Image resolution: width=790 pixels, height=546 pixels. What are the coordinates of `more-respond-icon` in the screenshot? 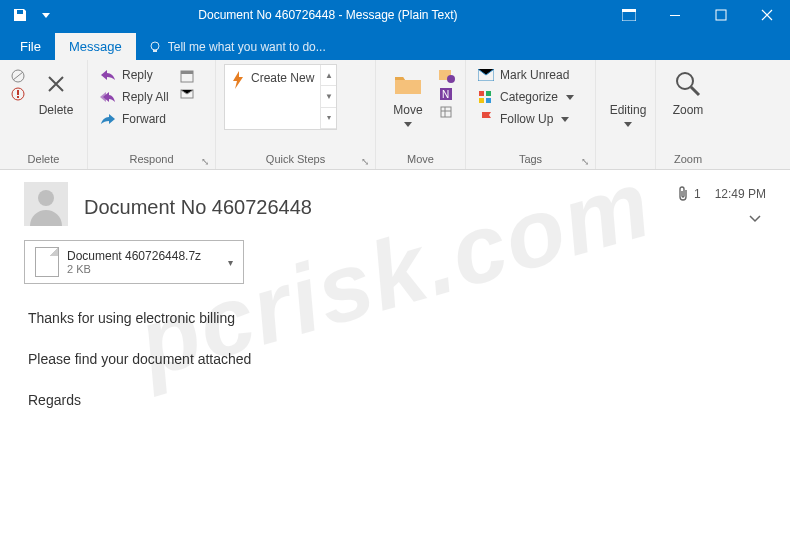 It's located at (187, 94).